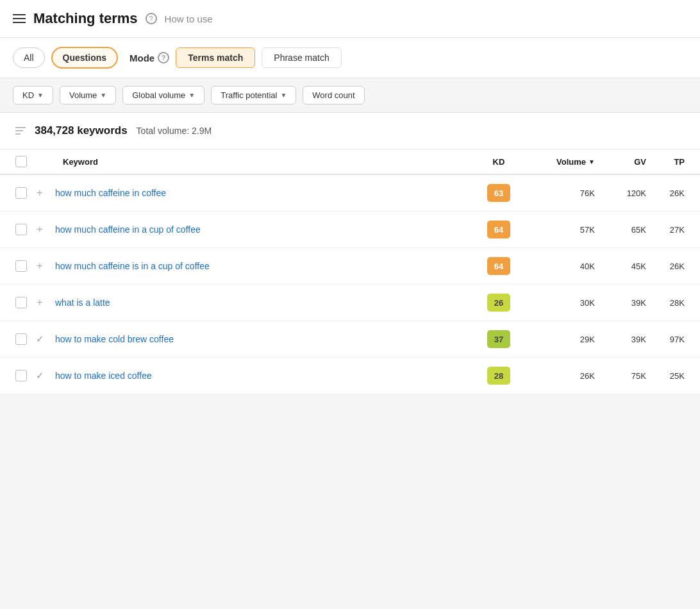  What do you see at coordinates (499, 303) in the screenshot?
I see `kd-col-3: 26` at bounding box center [499, 303].